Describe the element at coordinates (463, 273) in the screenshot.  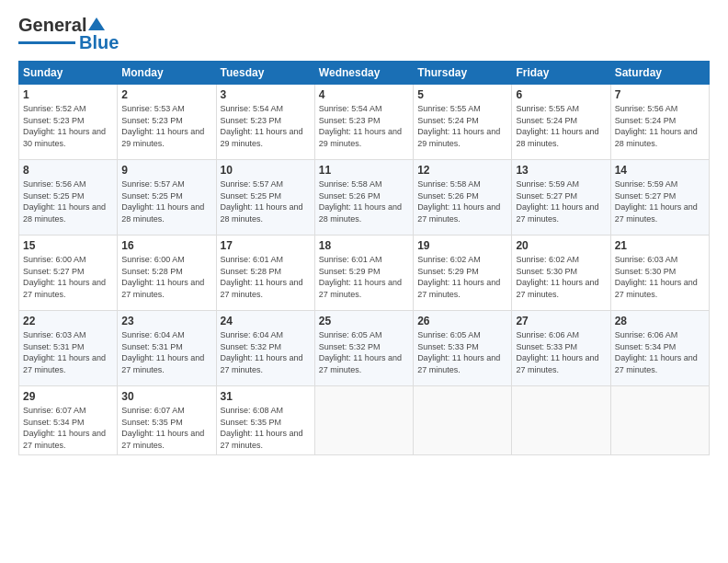
I see `table-row: 19Sunrise: 6:02 AMSunset: 5:29 PMDayligh…` at that location.